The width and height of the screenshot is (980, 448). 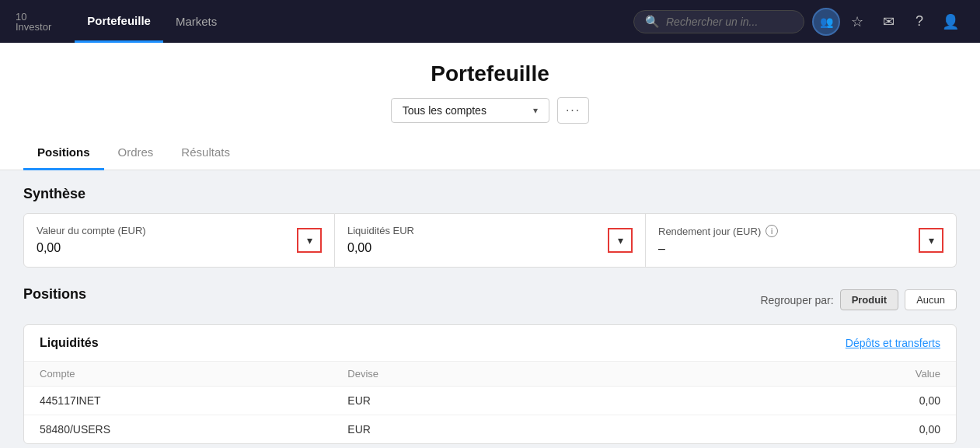 I want to click on tab-resultats: Résultats, so click(x=205, y=153).